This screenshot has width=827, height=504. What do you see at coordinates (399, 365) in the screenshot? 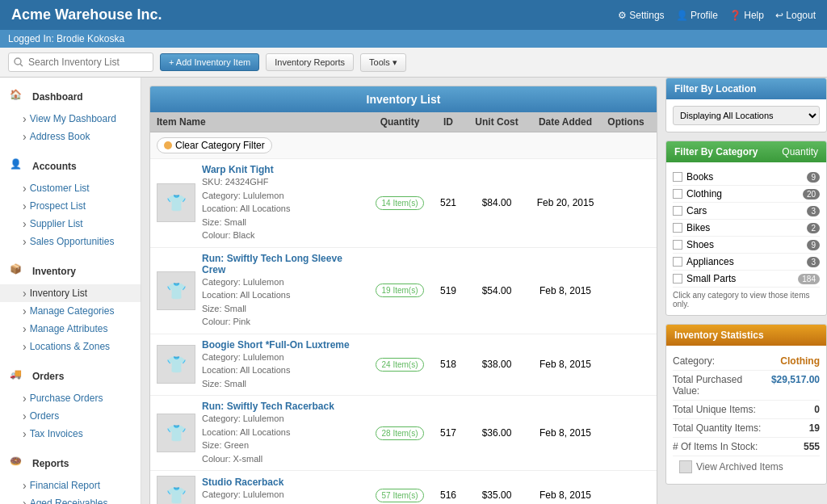
I see `qty-badge: 24 Item(s)` at bounding box center [399, 365].